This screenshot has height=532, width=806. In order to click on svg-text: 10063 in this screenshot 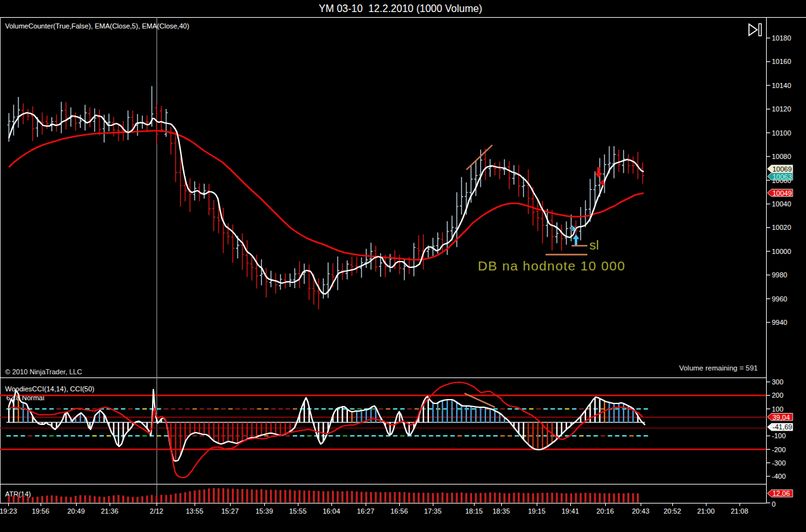, I will do `click(782, 177)`.